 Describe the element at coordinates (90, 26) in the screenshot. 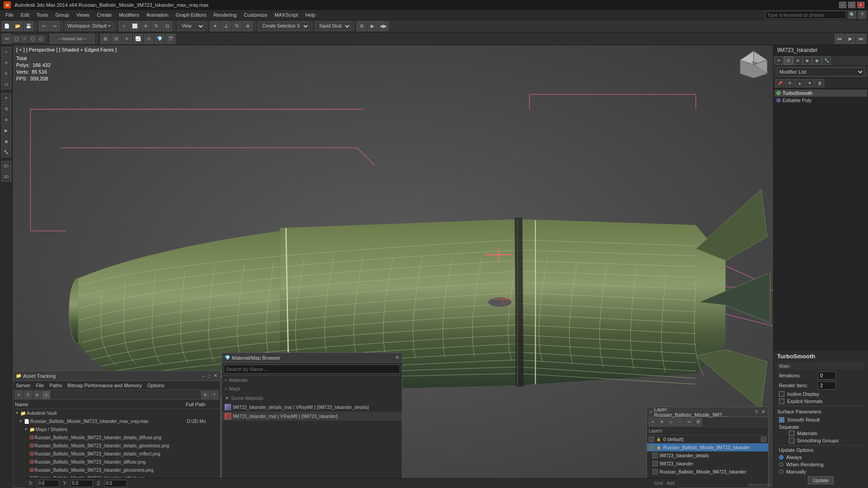

I see `workspace-dropdown: Workspace: Default ▼` at that location.